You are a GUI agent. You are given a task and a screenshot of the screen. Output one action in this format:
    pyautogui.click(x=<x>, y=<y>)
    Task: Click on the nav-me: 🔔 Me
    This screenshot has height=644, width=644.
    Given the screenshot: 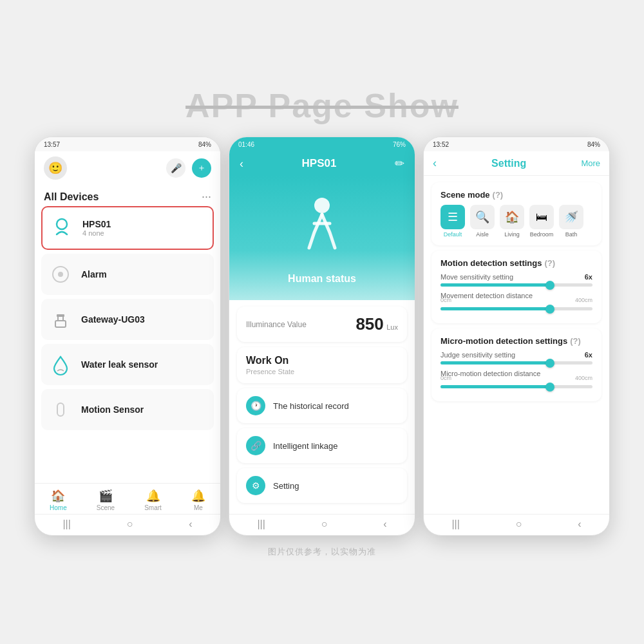 What is the action you would take?
    pyautogui.click(x=198, y=500)
    